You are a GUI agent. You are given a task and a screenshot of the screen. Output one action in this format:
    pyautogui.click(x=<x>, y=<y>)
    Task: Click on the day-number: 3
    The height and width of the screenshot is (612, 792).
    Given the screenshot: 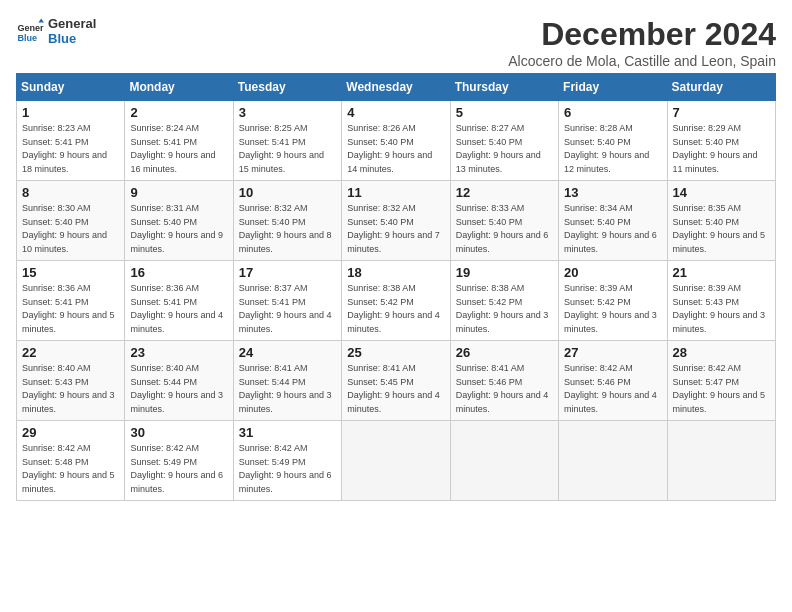 What is the action you would take?
    pyautogui.click(x=288, y=112)
    